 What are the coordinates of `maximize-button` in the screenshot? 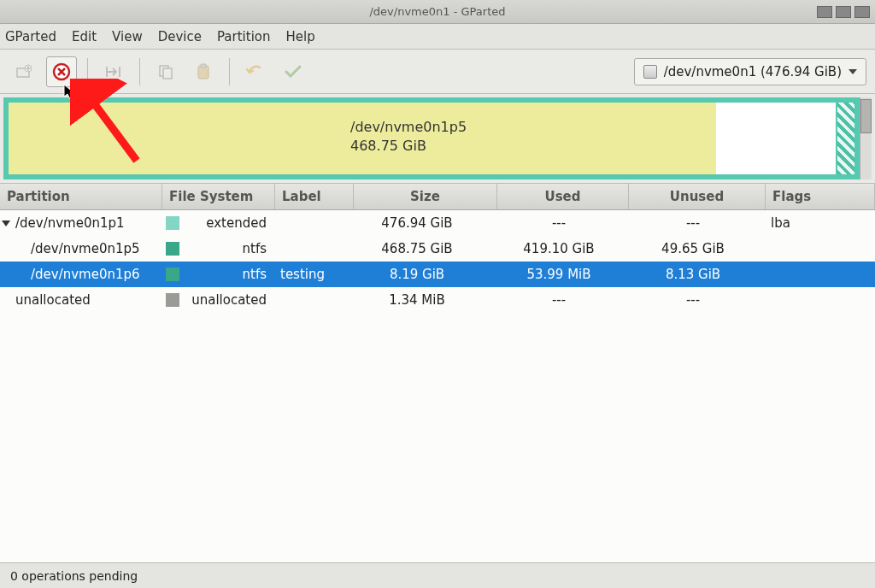 It's located at (843, 12).